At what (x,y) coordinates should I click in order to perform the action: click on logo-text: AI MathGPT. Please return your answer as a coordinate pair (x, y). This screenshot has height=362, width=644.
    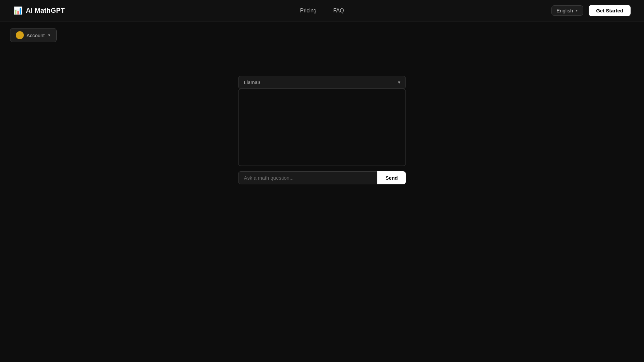
    Looking at the image, I should click on (45, 11).